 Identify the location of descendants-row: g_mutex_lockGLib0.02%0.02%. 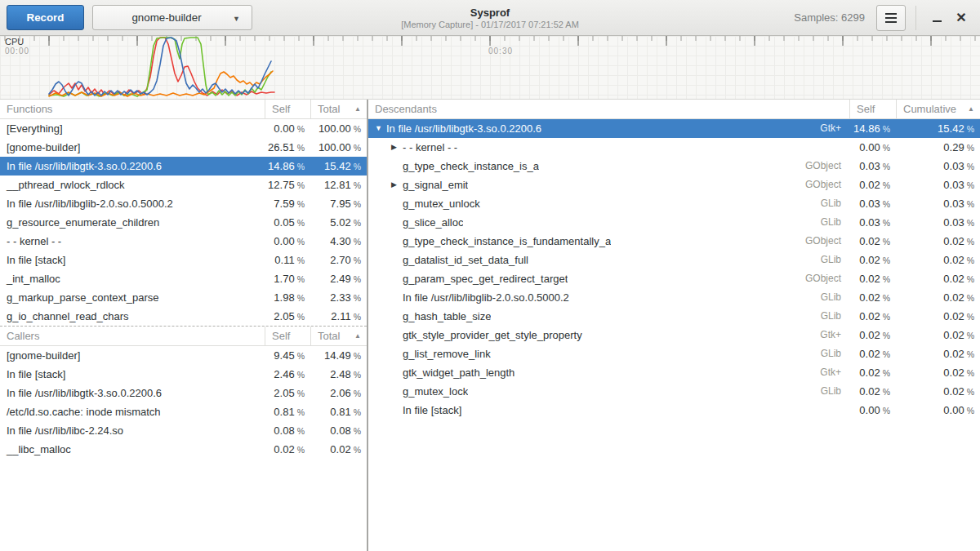
(675, 392).